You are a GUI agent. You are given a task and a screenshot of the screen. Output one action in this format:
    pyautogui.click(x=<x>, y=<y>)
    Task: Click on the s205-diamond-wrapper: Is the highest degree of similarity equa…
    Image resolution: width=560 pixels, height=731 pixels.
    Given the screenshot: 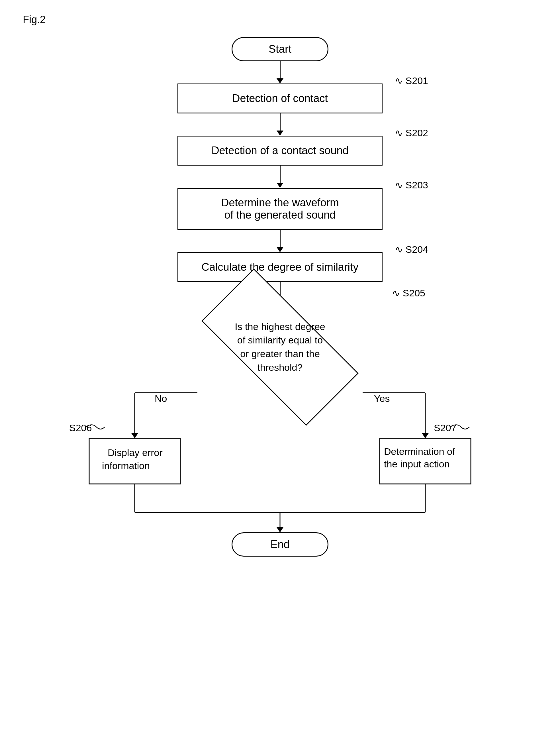 What is the action you would take?
    pyautogui.click(x=280, y=347)
    